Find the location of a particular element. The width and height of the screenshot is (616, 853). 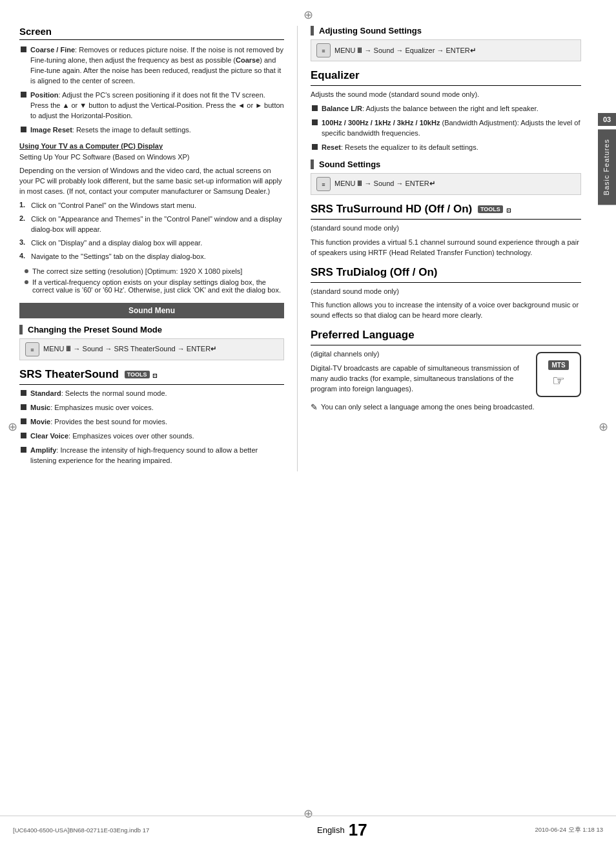

english-label: English is located at coordinates (331, 830).